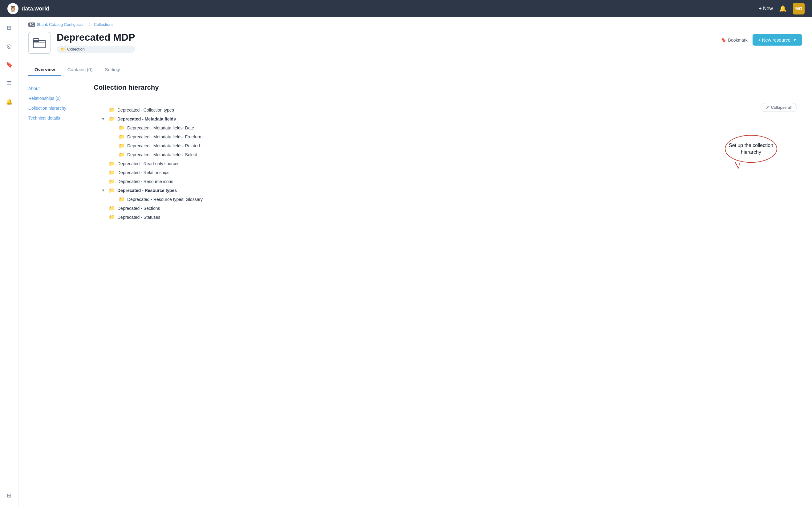 Image resolution: width=812 pixels, height=506 pixels. I want to click on tree-item-label: Deprecated - Sections, so click(139, 208).